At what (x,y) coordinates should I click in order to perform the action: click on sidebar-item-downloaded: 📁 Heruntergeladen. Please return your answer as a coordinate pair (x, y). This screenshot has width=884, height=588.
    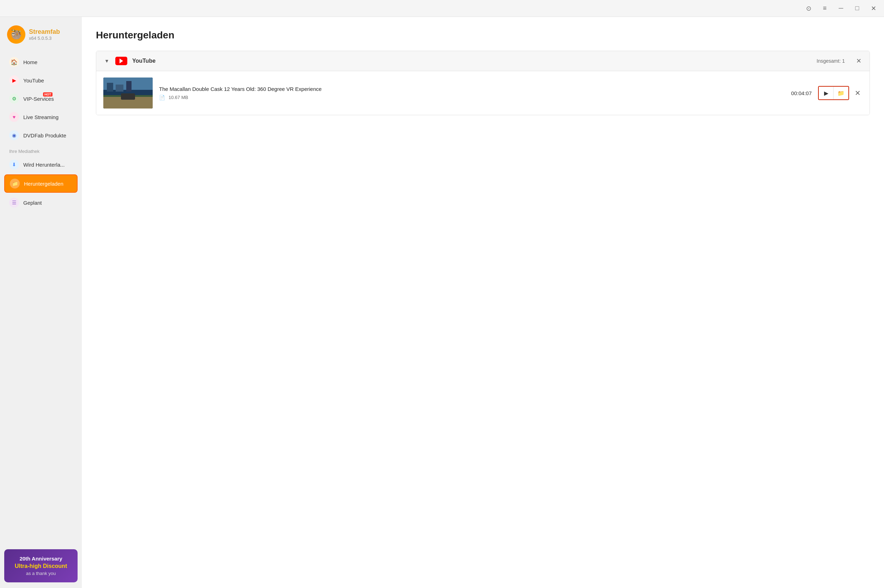
    Looking at the image, I should click on (41, 184).